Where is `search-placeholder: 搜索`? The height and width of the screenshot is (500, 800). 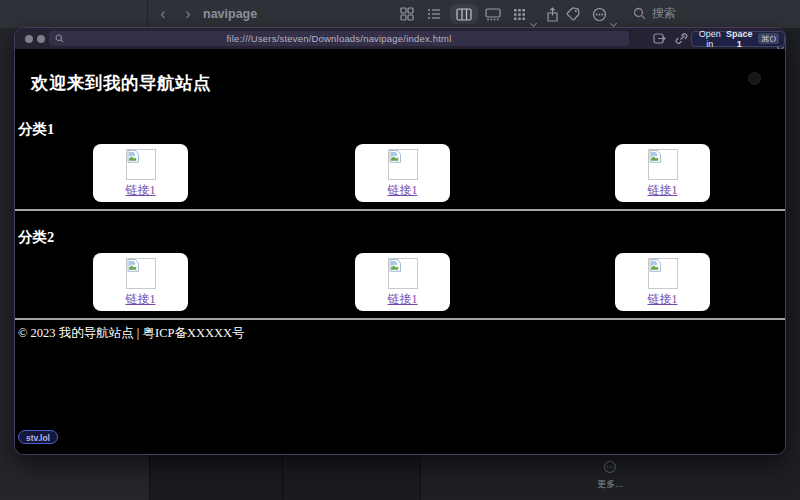
search-placeholder: 搜索 is located at coordinates (664, 14).